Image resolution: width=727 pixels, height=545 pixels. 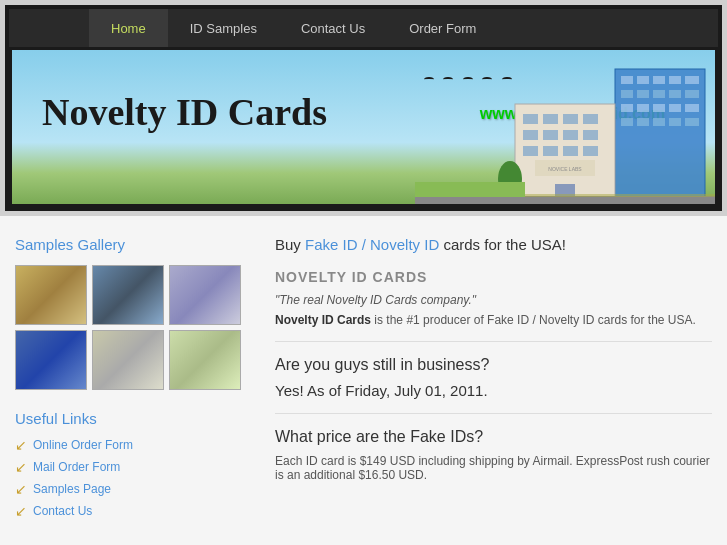 I want to click on description-suffix: is the #1 producer of Fake ID / Novelty …, so click(x=534, y=320).